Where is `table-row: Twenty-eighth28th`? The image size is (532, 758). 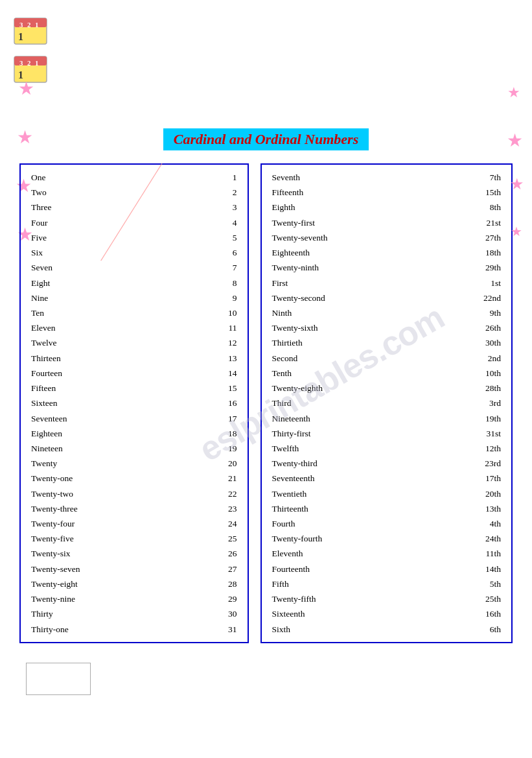
table-row: Twenty-eighth28th is located at coordinates (387, 388).